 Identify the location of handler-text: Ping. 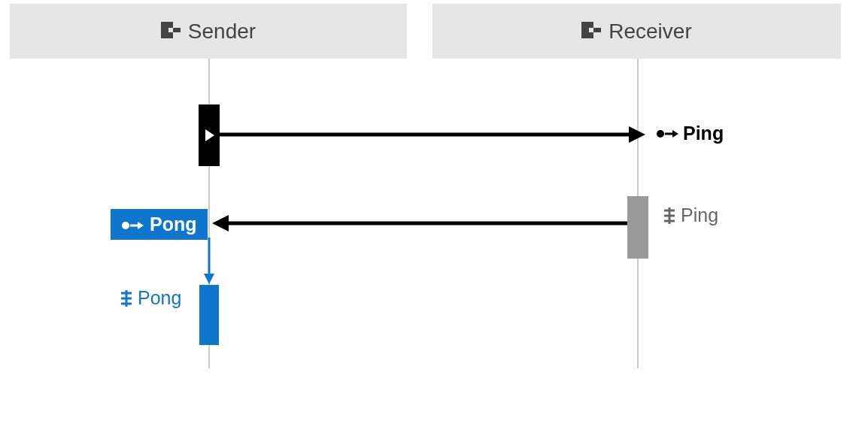
(700, 215).